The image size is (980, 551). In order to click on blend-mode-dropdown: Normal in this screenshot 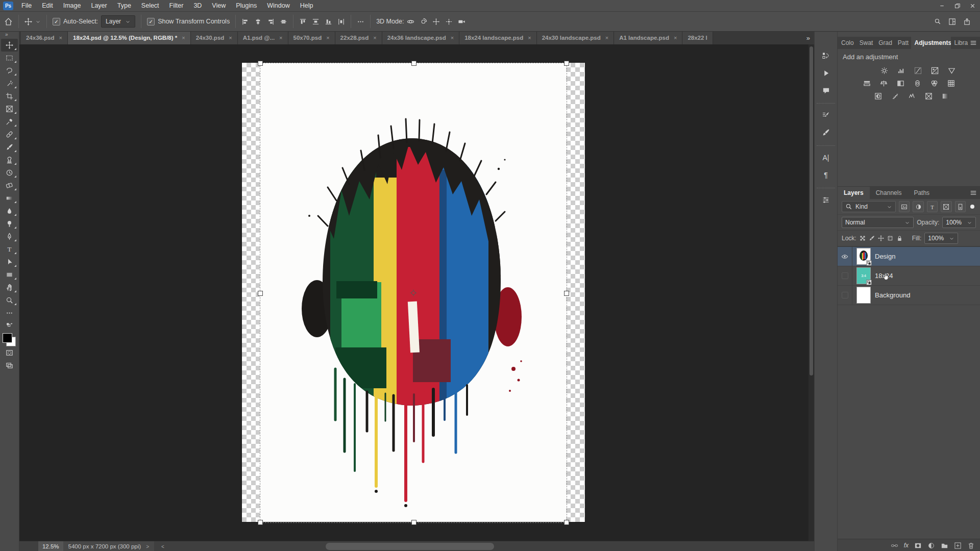, I will do `click(878, 222)`.